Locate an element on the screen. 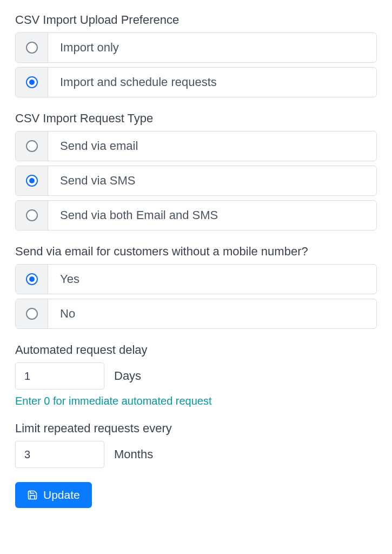 This screenshot has width=392, height=554. radio-label: Import only is located at coordinates (212, 48).